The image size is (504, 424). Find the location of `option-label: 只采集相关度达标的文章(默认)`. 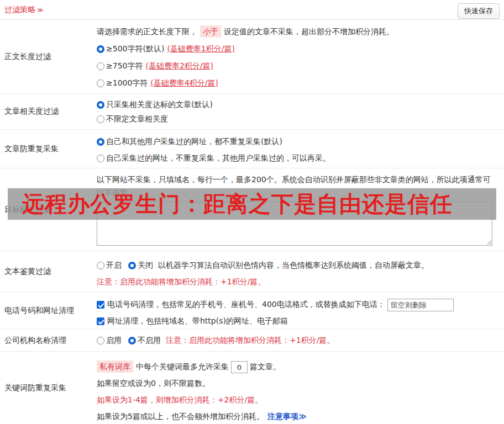

option-label: 只采集相关度达标的文章(默认) is located at coordinates (159, 104).